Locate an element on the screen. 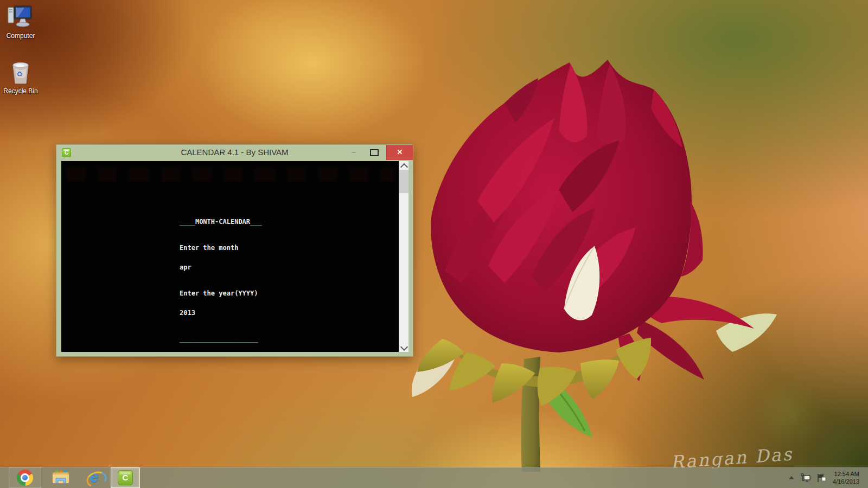  recycle-symbol: ♻ is located at coordinates (20, 74).